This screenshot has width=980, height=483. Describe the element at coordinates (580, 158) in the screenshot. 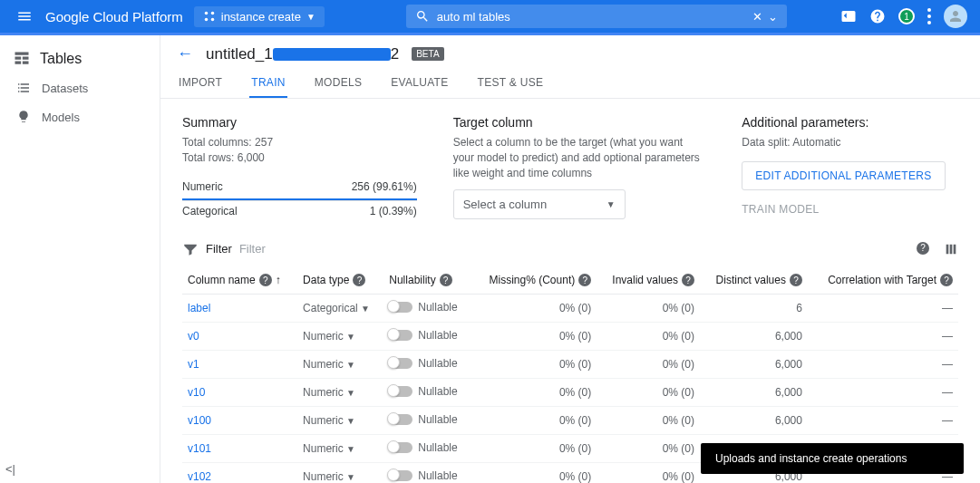

I see `target-desc: Select a column to be the target (what y…` at that location.